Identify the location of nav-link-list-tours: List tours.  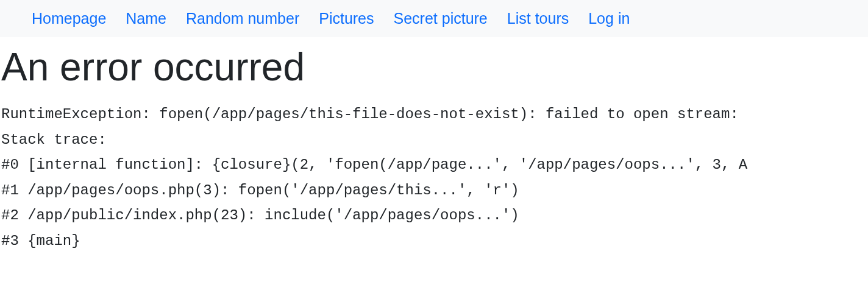
(538, 18).